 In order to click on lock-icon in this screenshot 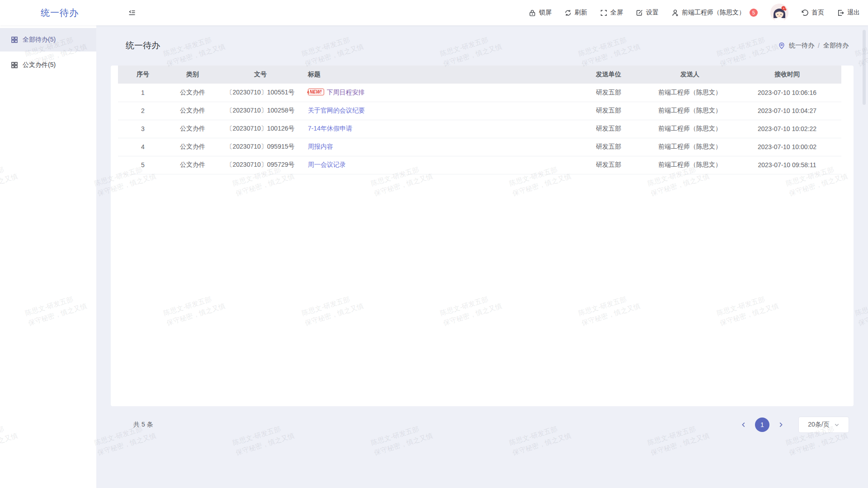, I will do `click(533, 13)`.